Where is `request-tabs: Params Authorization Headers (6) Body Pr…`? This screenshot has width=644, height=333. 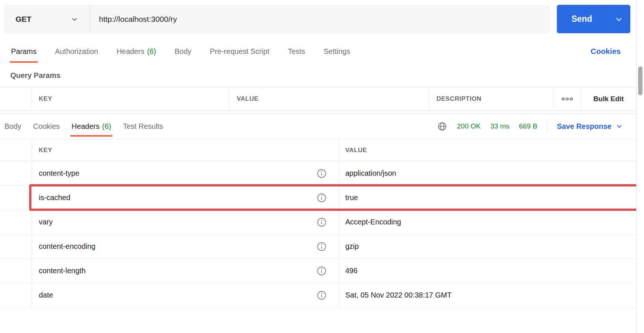
request-tabs: Params Authorization Headers (6) Body Pr… is located at coordinates (318, 51).